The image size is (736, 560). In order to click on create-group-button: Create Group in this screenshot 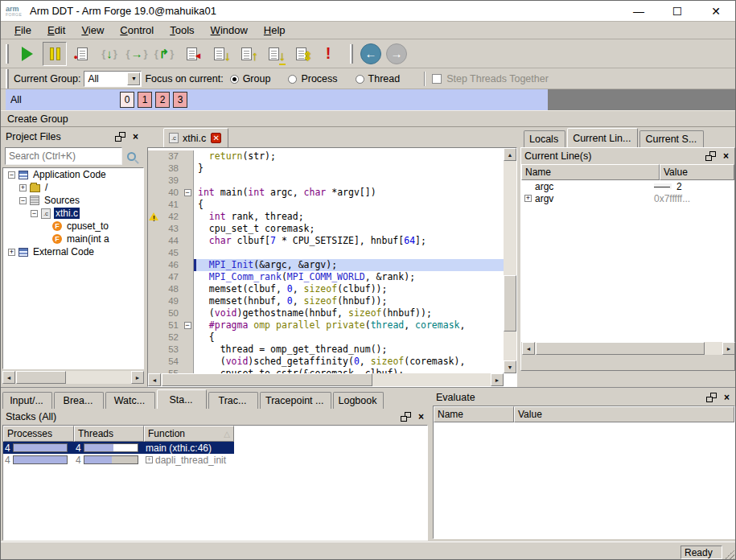, I will do `click(368, 119)`.